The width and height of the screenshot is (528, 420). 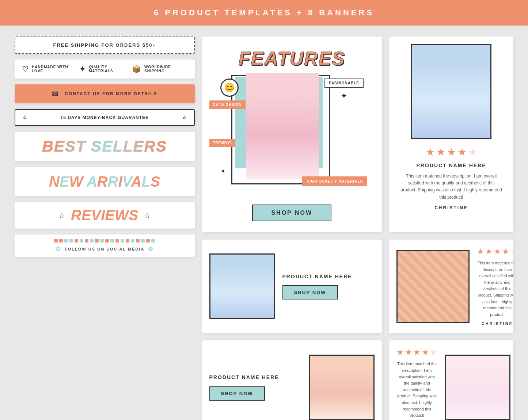 What do you see at coordinates (489, 252) in the screenshot?
I see `star-r2-2: ★` at bounding box center [489, 252].